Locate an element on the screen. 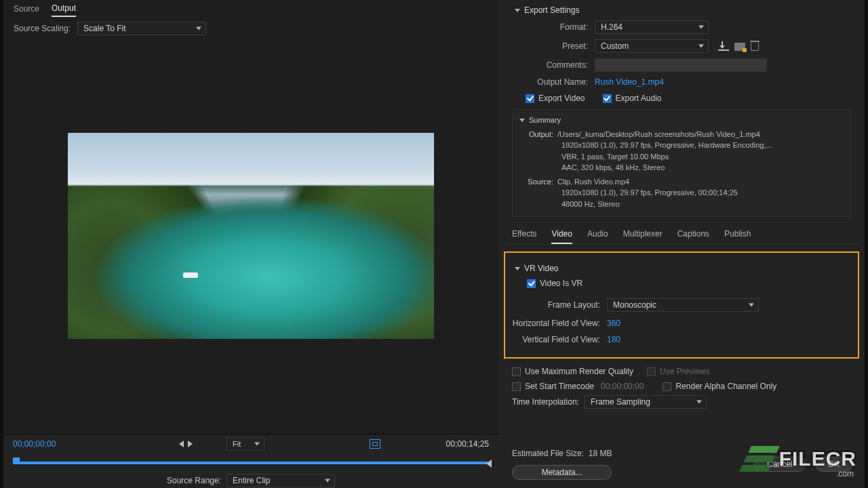 The width and height of the screenshot is (868, 488). video-is-vr-label: Video Is VR is located at coordinates (561, 283).